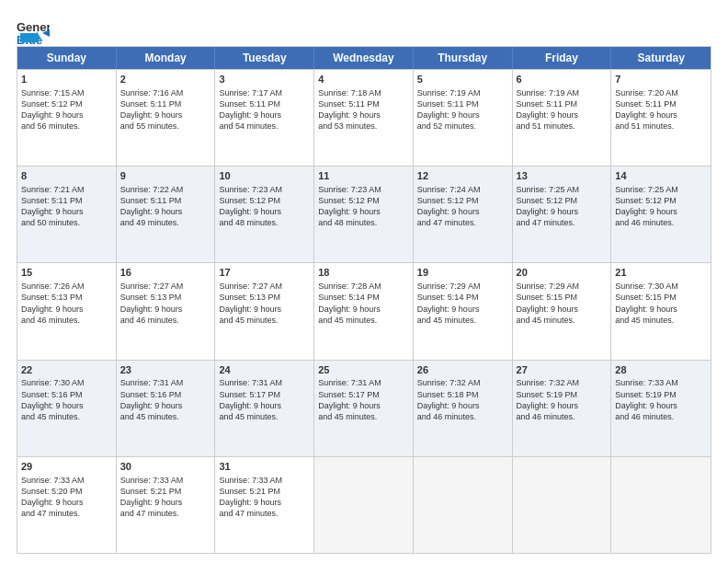 This screenshot has width=728, height=563. Describe the element at coordinates (364, 58) in the screenshot. I see `calendar-day-header: Wednesday` at that location.